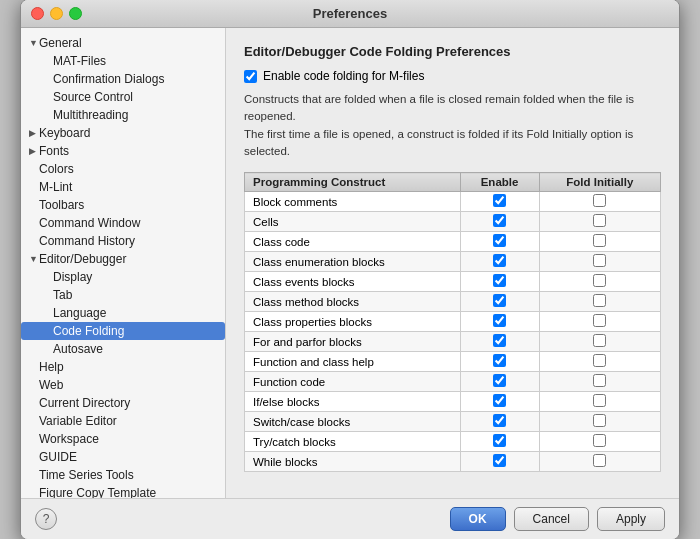 The height and width of the screenshot is (539, 700). Describe the element at coordinates (123, 205) in the screenshot. I see `sidebar-item-toolbars: Toolbars` at that location.